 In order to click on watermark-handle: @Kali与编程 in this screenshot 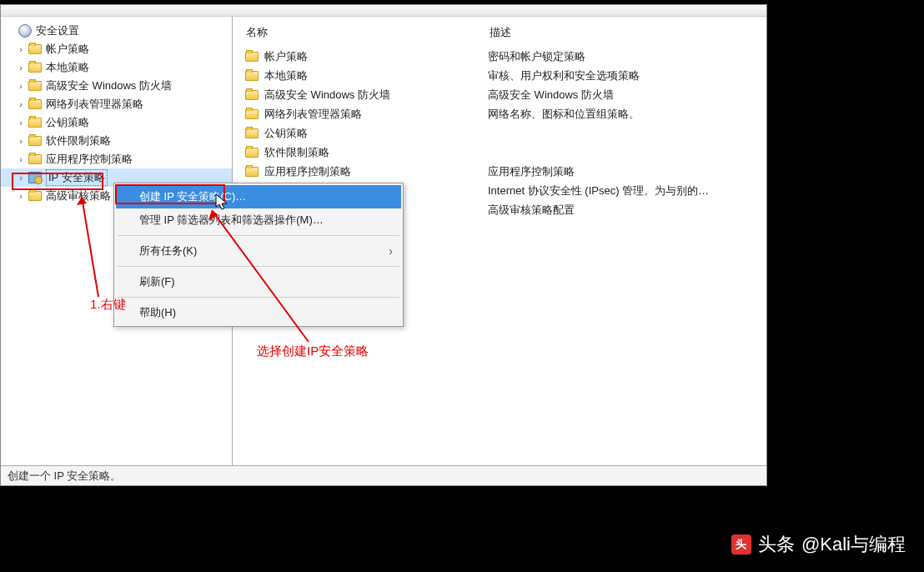, I will do `click(854, 544)`.